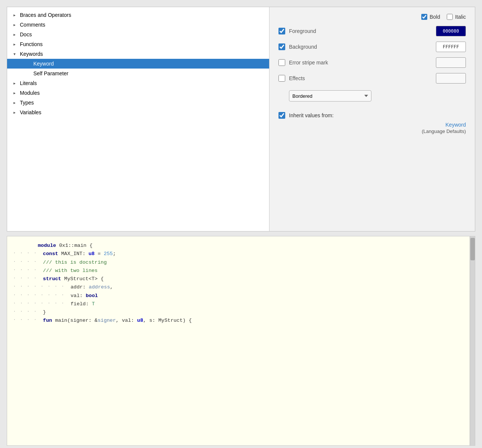 This screenshot has height=448, width=482. I want to click on bold-label: Bold, so click(431, 17).